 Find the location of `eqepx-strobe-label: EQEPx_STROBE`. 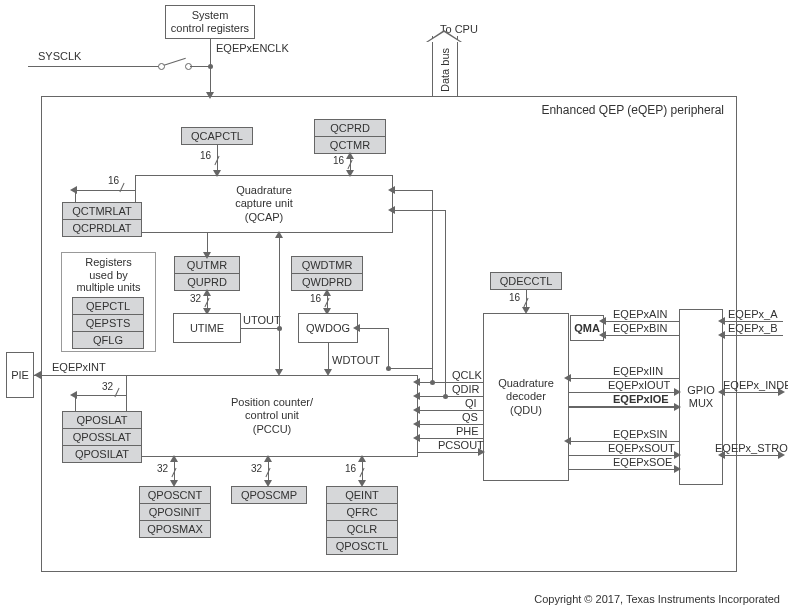

eqepx-strobe-label: EQEPx_STROBE is located at coordinates (752, 448).